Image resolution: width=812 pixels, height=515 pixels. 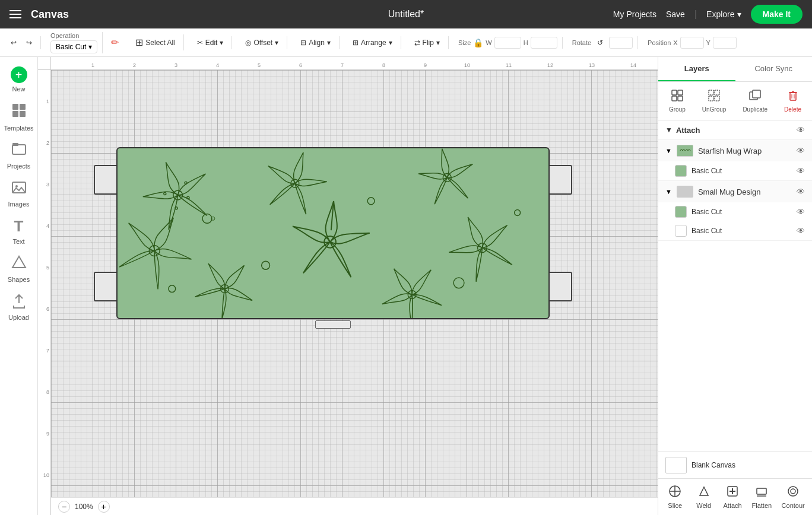 I want to click on sidebar-item-text: T Text, so click(x=19, y=231).